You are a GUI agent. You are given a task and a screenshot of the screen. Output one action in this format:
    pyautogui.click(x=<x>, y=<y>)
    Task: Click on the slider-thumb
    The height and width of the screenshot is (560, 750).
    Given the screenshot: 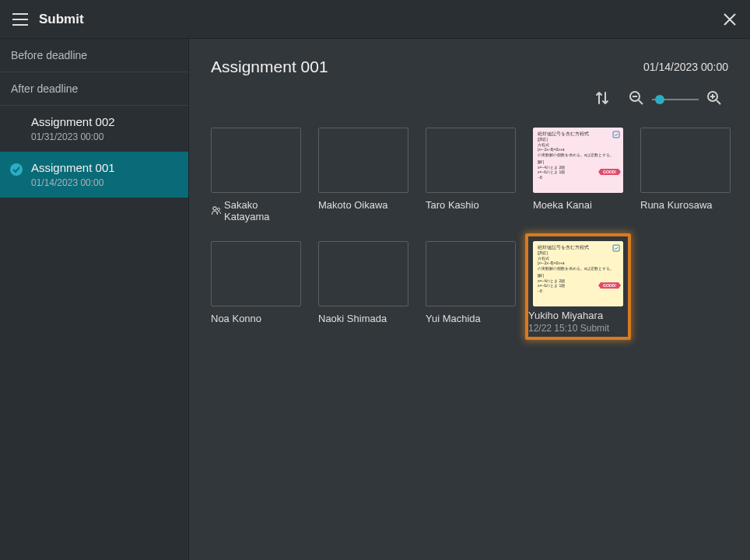 What is the action you would take?
    pyautogui.click(x=660, y=100)
    